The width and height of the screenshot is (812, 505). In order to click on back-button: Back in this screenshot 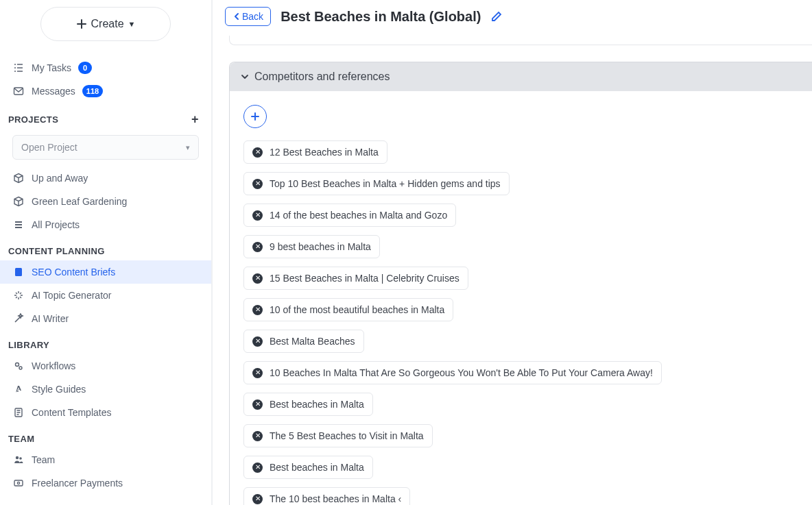, I will do `click(248, 16)`.